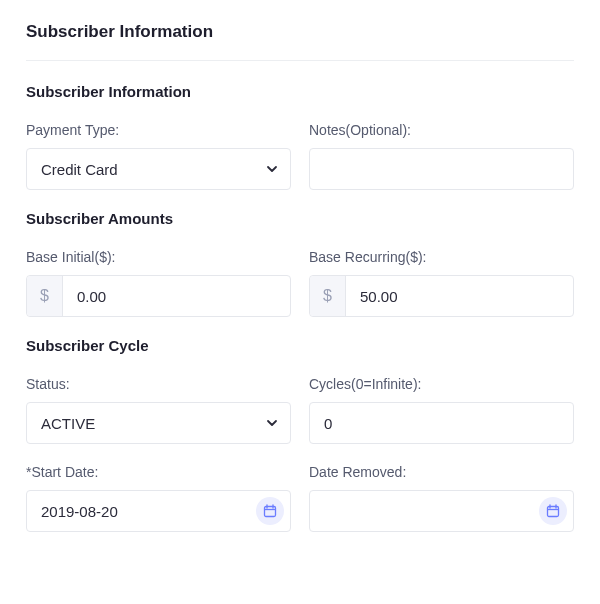 The width and height of the screenshot is (600, 604). I want to click on section-title-info: Subscriber Information, so click(300, 92).